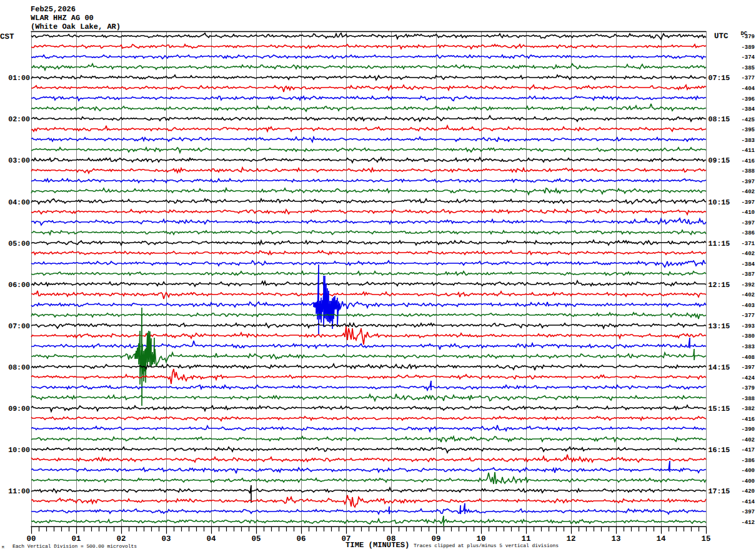  What do you see at coordinates (31, 539) in the screenshot?
I see `svg-text: 00` at bounding box center [31, 539].